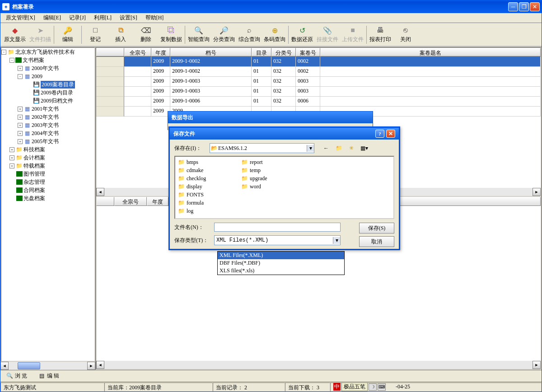 Image resolution: width=542 pixels, height=392 pixels. I want to click on table-cell: 2009-1-0002, so click(211, 72).